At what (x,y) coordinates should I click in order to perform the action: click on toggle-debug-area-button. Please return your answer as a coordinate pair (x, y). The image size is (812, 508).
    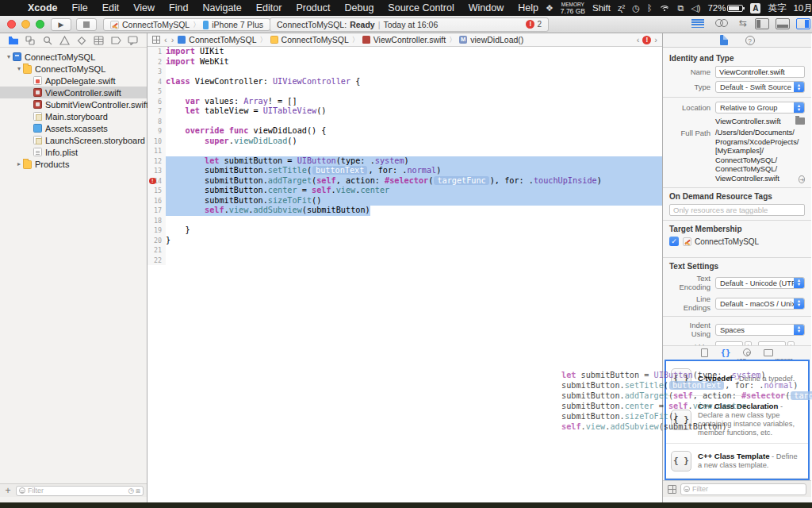
    Looking at the image, I should click on (783, 24).